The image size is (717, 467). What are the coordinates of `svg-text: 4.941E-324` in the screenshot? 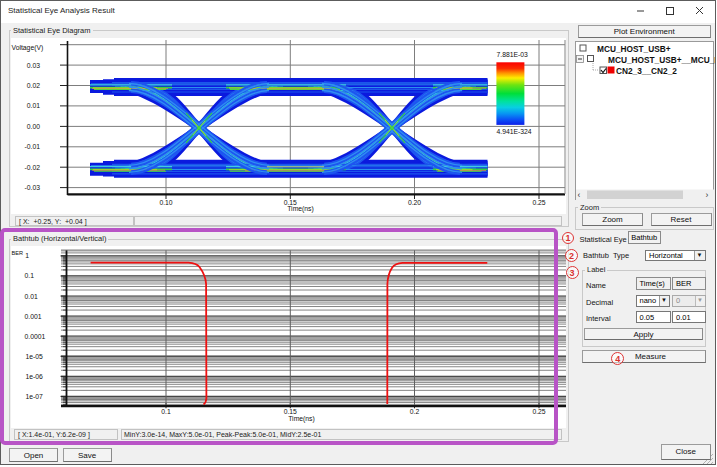 It's located at (514, 132).